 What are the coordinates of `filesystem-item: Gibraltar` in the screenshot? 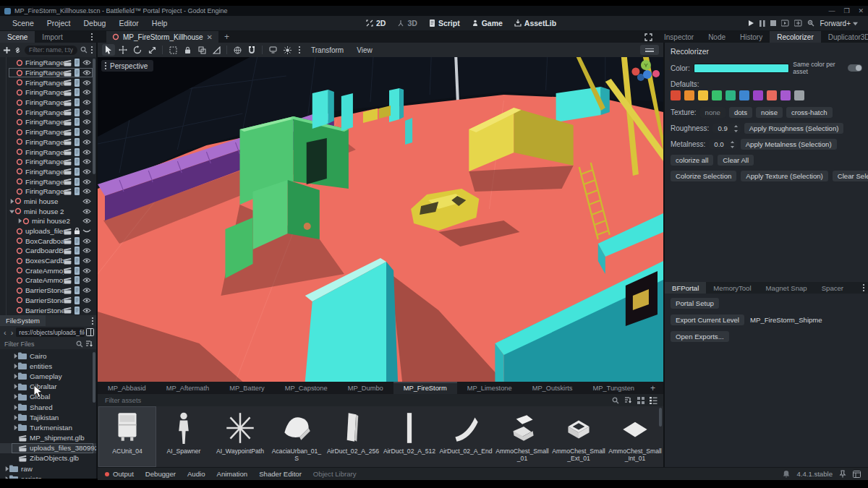 It's located at (48, 387).